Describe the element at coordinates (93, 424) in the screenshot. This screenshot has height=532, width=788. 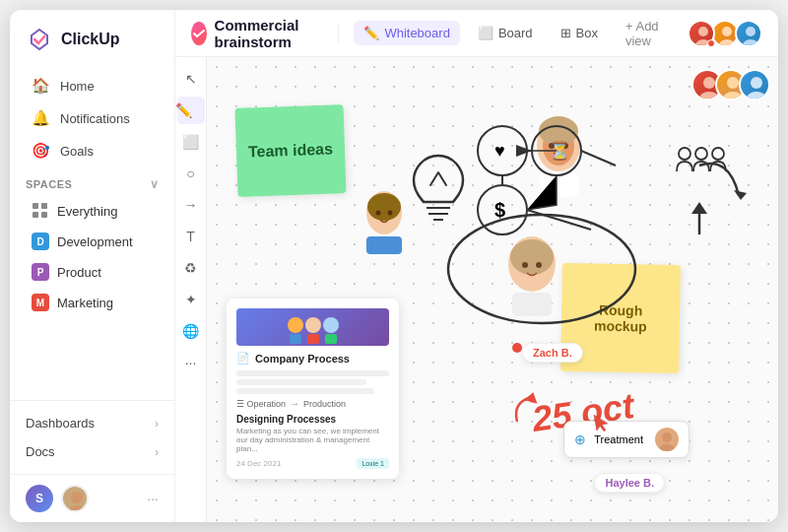
I see `sidebar-item-dashboards: Dashboards ›` at that location.